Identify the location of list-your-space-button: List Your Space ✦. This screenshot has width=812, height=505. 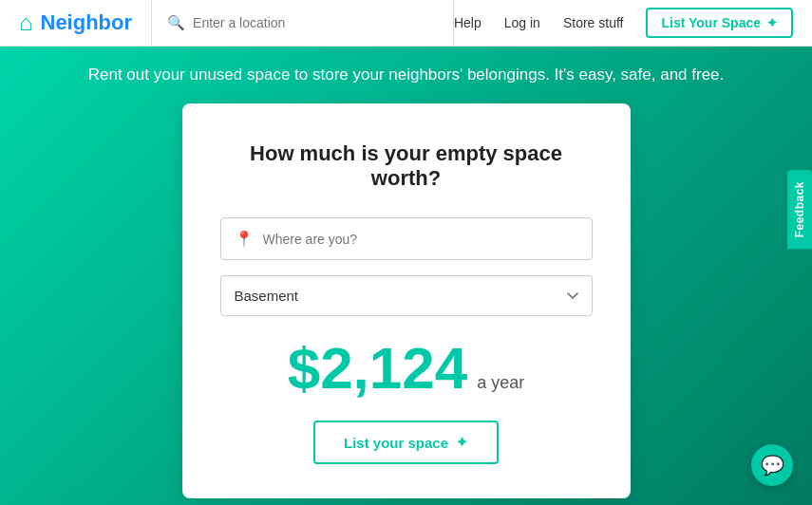
(720, 23).